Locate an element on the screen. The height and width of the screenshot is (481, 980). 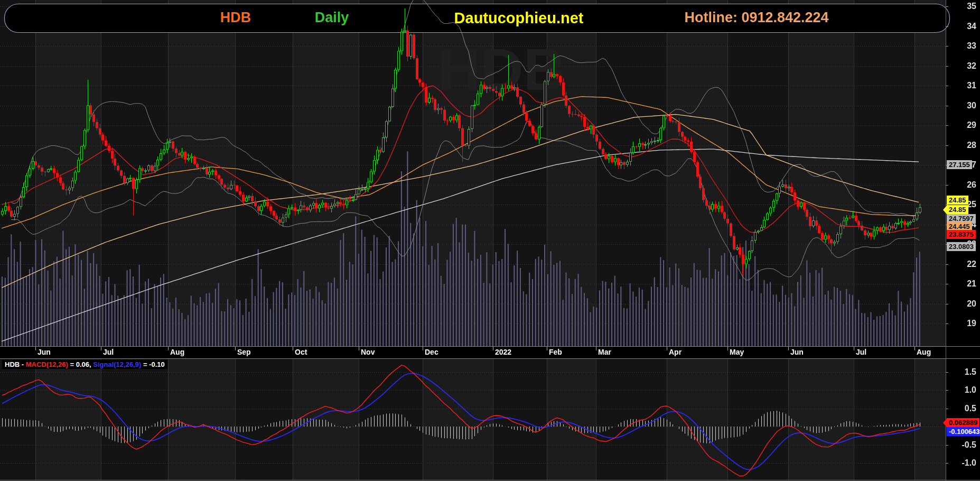
month-label: Oct is located at coordinates (301, 352).